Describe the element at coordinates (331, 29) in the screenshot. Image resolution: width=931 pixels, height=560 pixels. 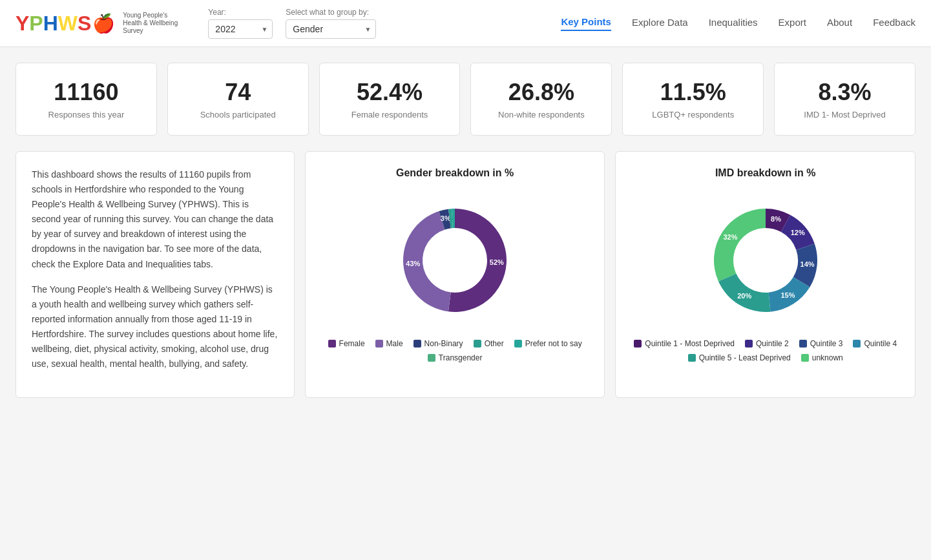
I see `group-dropdown-wrapper: Gender Ethnicity IMD ▼` at that location.